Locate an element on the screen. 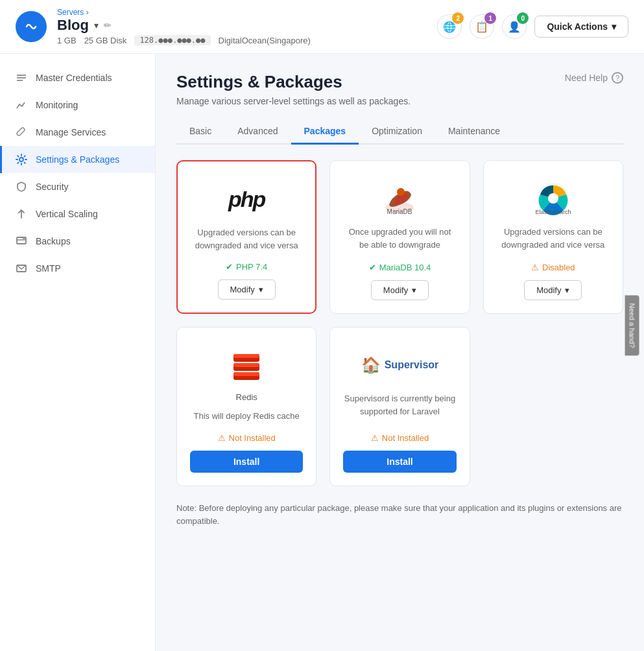 The height and width of the screenshot is (651, 644). php-modify-chevron-icon: ▾ is located at coordinates (261, 289).